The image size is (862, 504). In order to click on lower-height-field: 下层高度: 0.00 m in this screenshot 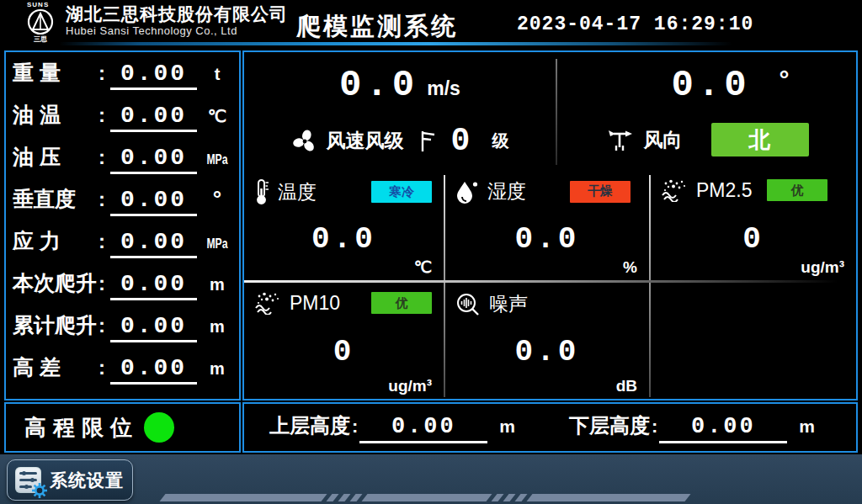, I will do `click(692, 427)`.